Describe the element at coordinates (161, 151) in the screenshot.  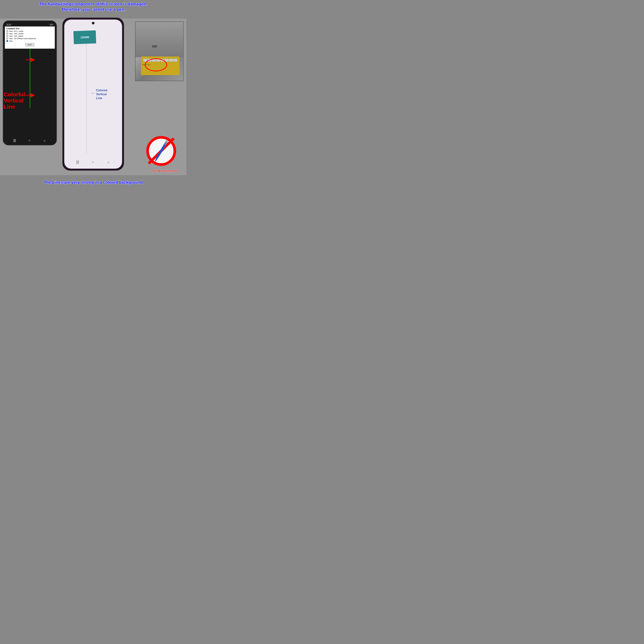
I see `no-sign-circle` at that location.